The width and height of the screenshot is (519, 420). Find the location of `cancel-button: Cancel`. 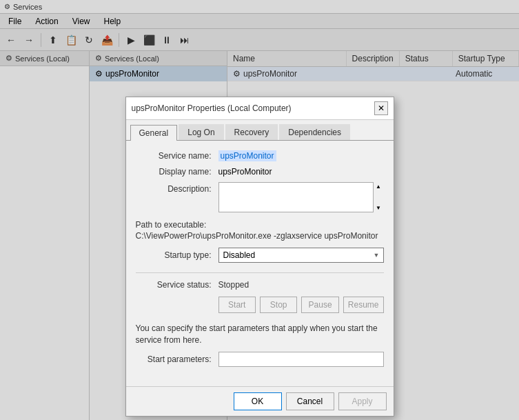

cancel-button: Cancel is located at coordinates (310, 401).